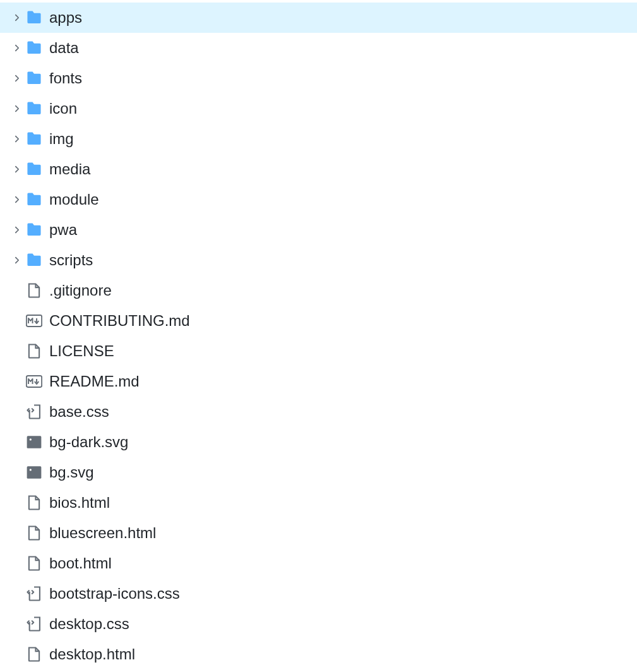 This screenshot has width=637, height=672. I want to click on tree-item-label: module, so click(74, 200).